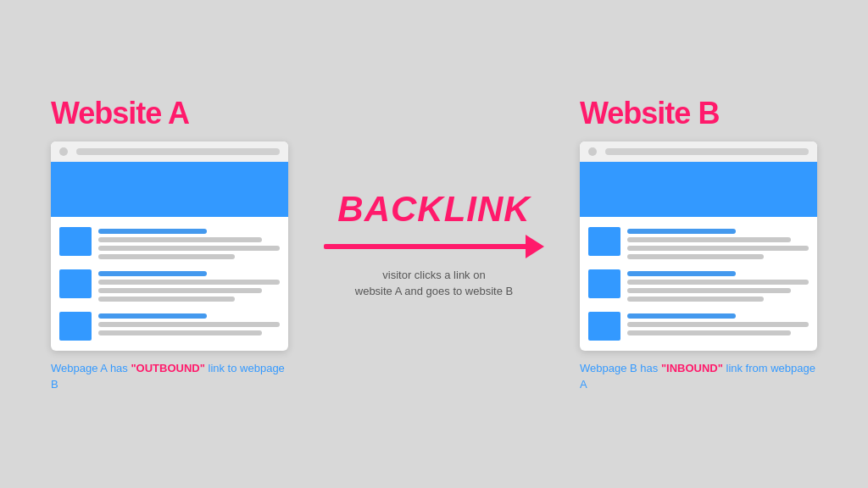 This screenshot has height=488, width=868. I want to click on content-thumb-a3, so click(75, 326).